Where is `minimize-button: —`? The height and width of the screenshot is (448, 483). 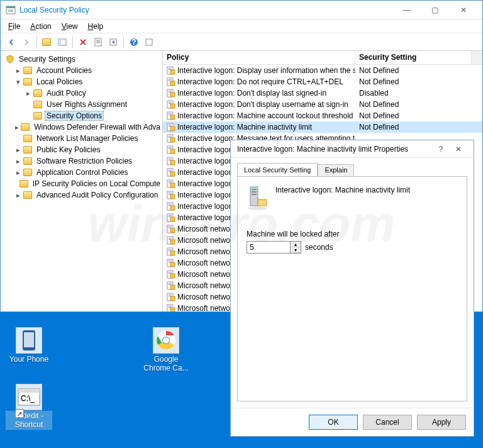 minimize-button: — is located at coordinates (406, 10).